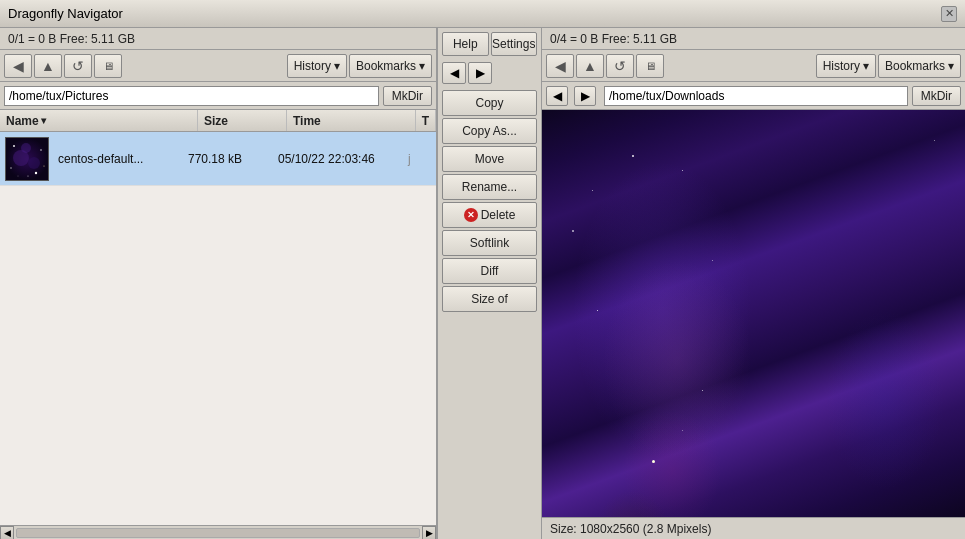 The height and width of the screenshot is (539, 965). Describe the element at coordinates (557, 96) in the screenshot. I see `right-nav-left: ◀` at that location.